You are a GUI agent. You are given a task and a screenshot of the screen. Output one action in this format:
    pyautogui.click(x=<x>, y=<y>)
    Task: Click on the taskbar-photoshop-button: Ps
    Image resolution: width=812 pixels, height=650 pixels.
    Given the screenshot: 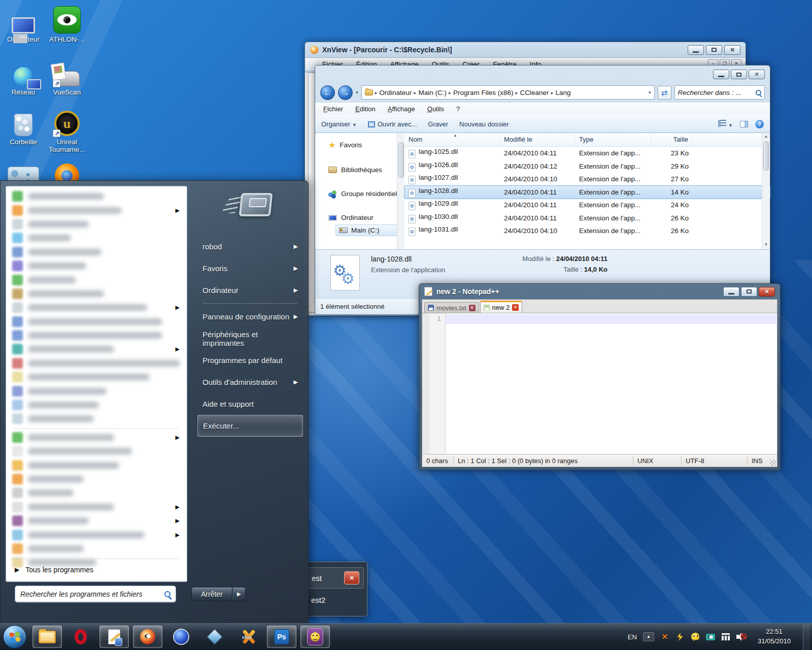 What is the action you would take?
    pyautogui.click(x=282, y=637)
    